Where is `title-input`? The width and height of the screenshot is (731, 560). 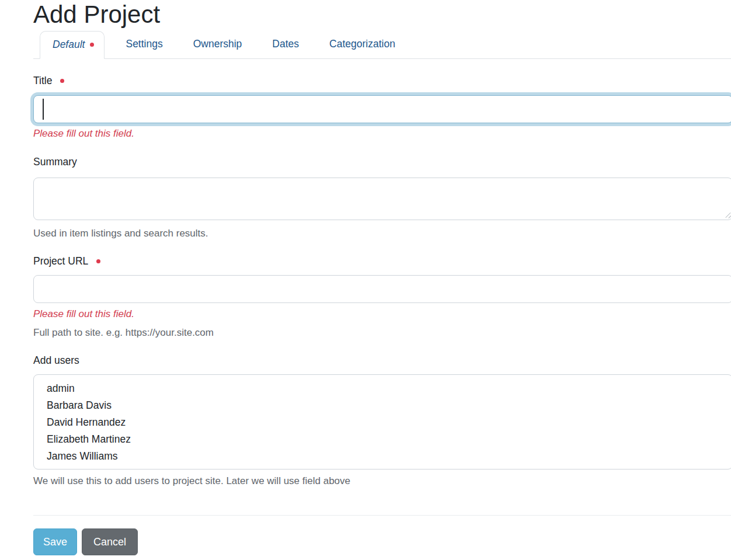 title-input is located at coordinates (382, 109).